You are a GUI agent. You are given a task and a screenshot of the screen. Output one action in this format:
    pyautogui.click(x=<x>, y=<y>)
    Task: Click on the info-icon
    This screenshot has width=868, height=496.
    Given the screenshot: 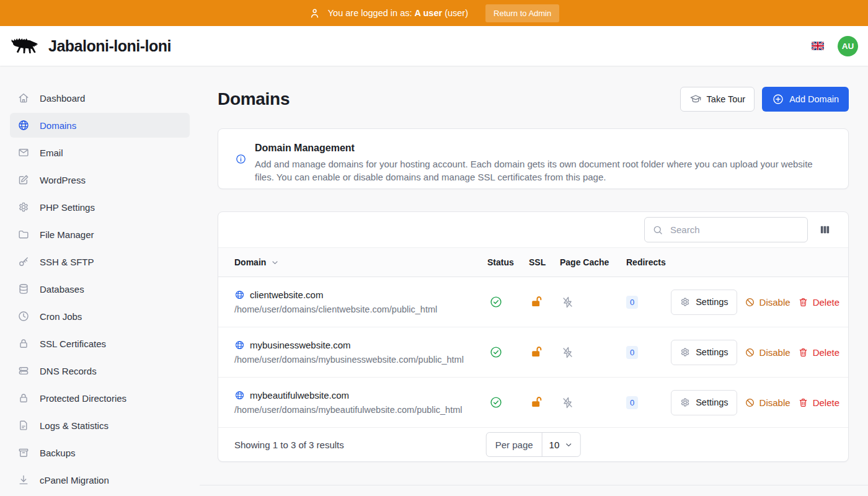 What is the action you would take?
    pyautogui.click(x=241, y=159)
    